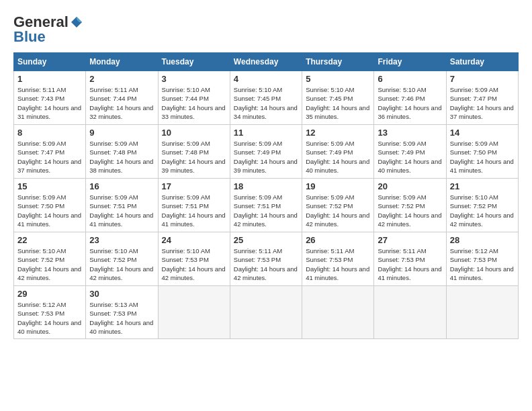 The width and height of the screenshot is (532, 411). What do you see at coordinates (266, 62) in the screenshot?
I see `weekday-header-row: SundayMondayTuesdayWednesdayThursdayFrid…` at bounding box center [266, 62].